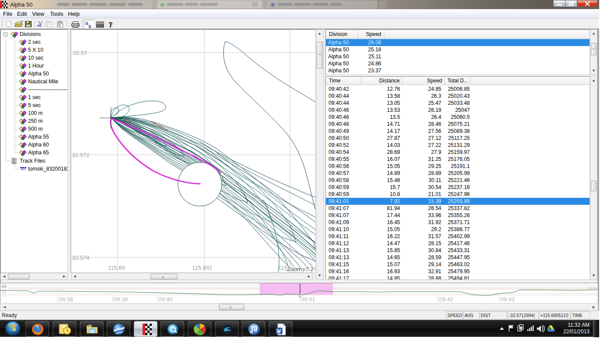  I want to click on svg-text: 09:38, so click(66, 299).